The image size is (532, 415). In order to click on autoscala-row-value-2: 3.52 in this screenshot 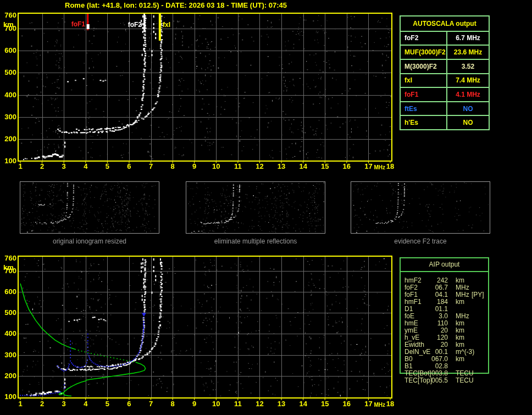, I will do `click(467, 66)`.